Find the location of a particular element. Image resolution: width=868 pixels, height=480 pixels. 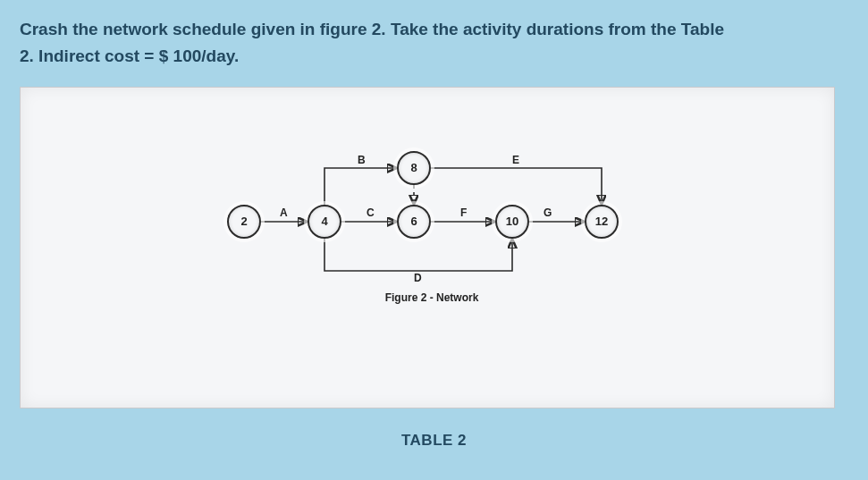

node-12-label: 12 is located at coordinates (602, 222).